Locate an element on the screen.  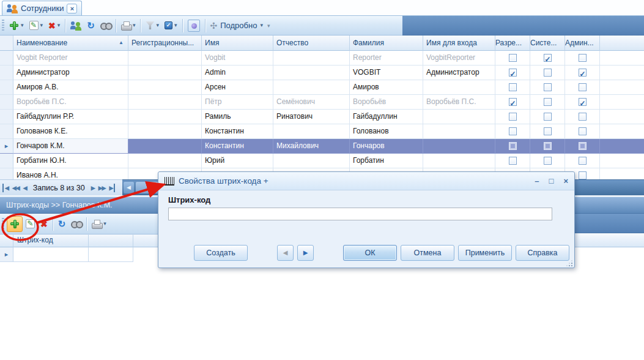
column-header-first: Имя is located at coordinates (237, 43).